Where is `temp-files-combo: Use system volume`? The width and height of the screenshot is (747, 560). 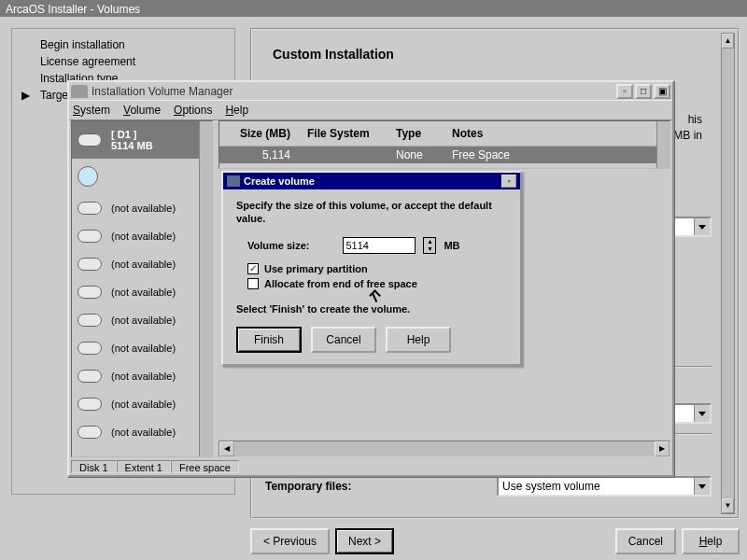
temp-files-combo: Use system volume is located at coordinates (604, 486).